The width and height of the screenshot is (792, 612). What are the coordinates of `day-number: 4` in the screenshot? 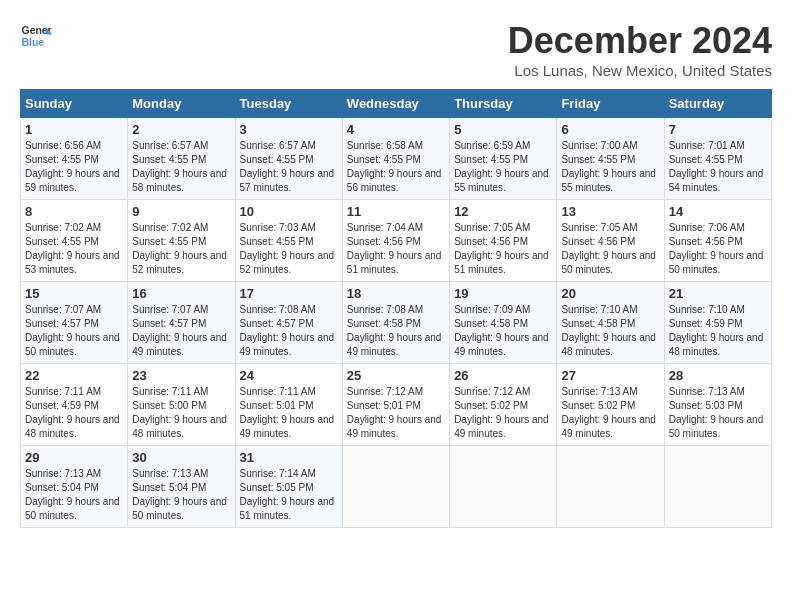 It's located at (396, 130).